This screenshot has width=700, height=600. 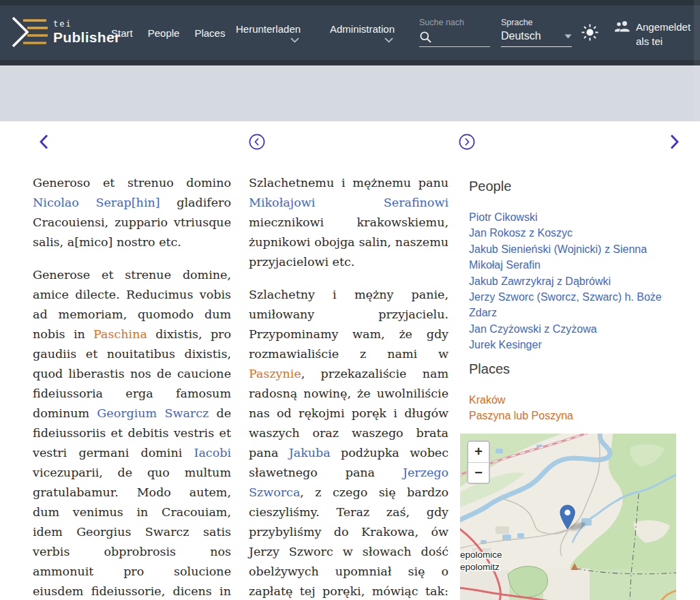 What do you see at coordinates (481, 555) in the screenshot?
I see `map-label-line1: iepolomice` at bounding box center [481, 555].